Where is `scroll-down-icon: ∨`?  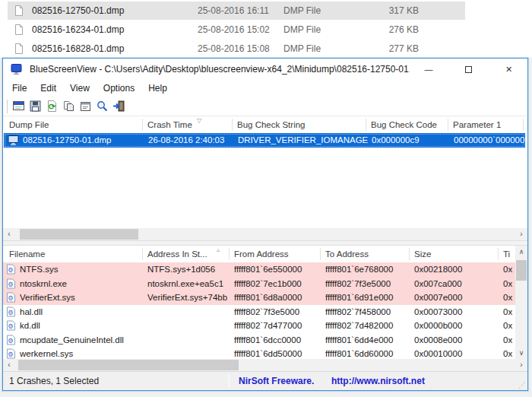
scroll-down-icon: ∨ is located at coordinates (521, 353).